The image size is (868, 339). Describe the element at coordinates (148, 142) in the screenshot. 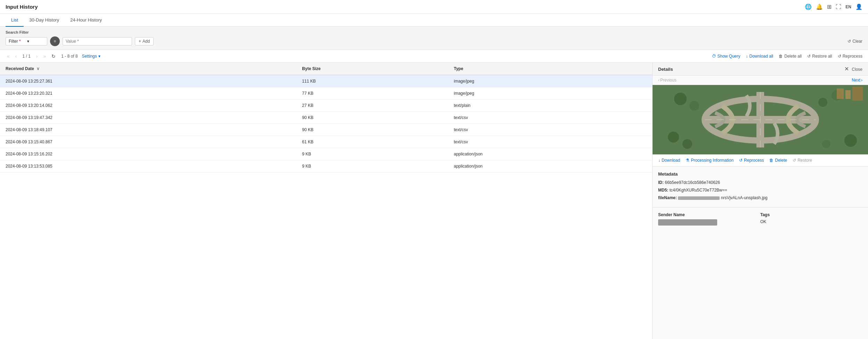

I see `cell-received-date: 2024-08-09 13:15:40.867` at that location.